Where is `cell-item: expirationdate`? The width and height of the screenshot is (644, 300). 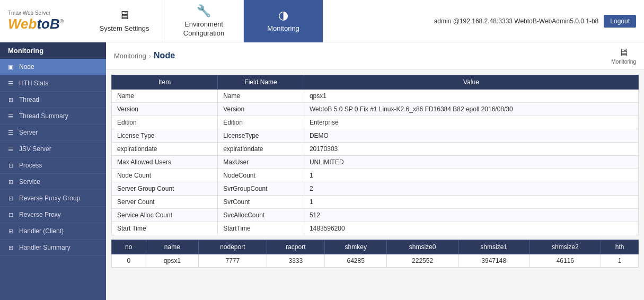
cell-item: expirationdate is located at coordinates (165, 149).